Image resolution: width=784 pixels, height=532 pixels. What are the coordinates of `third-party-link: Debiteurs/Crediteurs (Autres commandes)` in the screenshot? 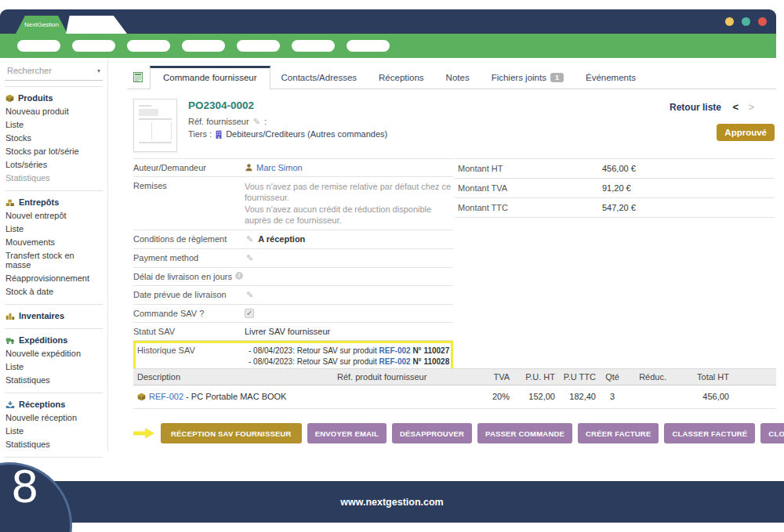 It's located at (307, 134).